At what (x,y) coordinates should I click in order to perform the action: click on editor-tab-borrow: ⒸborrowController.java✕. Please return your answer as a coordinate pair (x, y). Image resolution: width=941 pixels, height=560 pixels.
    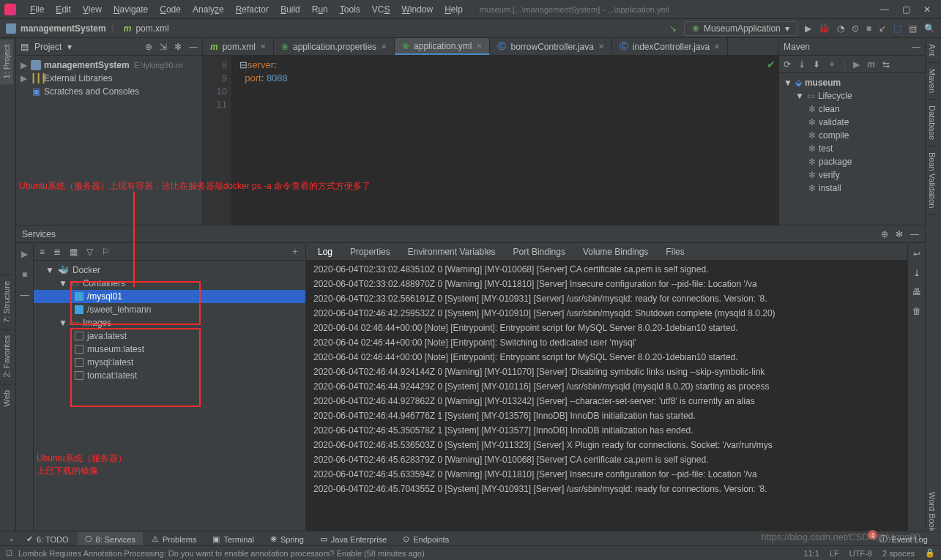
    Looking at the image, I should click on (551, 47).